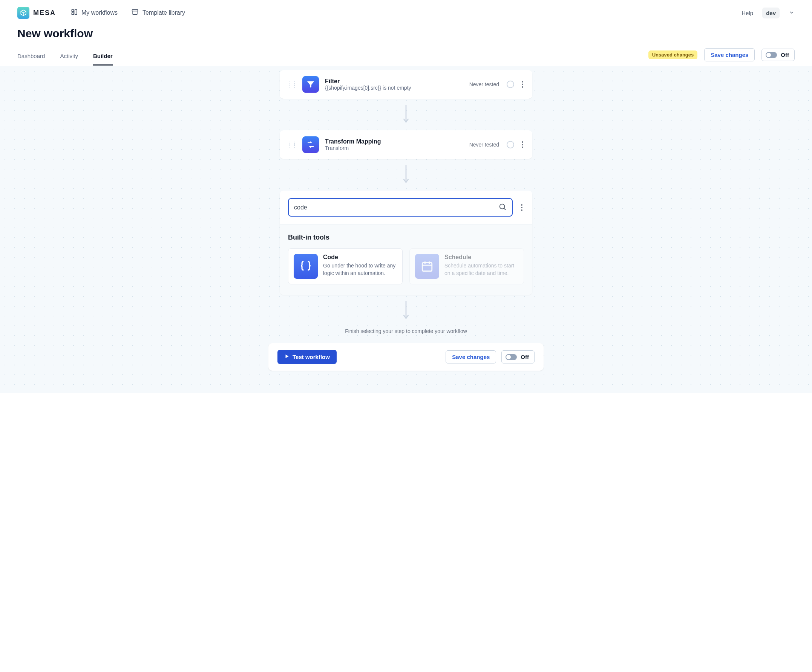 The height and width of the screenshot is (672, 812). What do you see at coordinates (406, 357) in the screenshot?
I see `bottom-action-bar: Test workflow Save changes Off` at bounding box center [406, 357].